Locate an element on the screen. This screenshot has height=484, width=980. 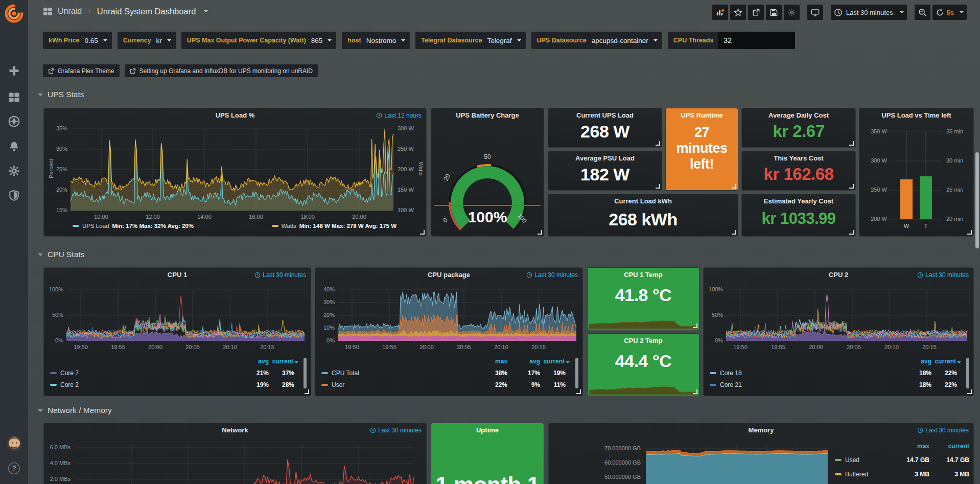
legend-max: 22% is located at coordinates (496, 385).